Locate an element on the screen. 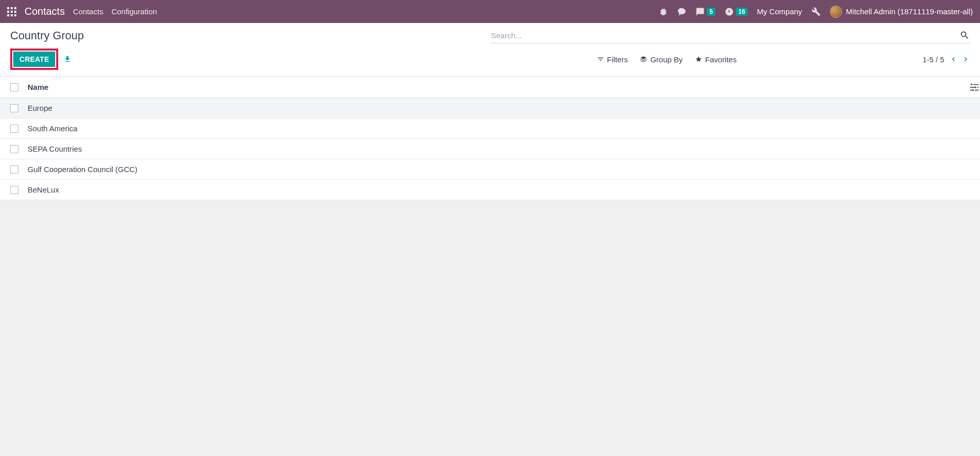 The image size is (980, 456). table-row: SEPA Countries is located at coordinates (490, 149).